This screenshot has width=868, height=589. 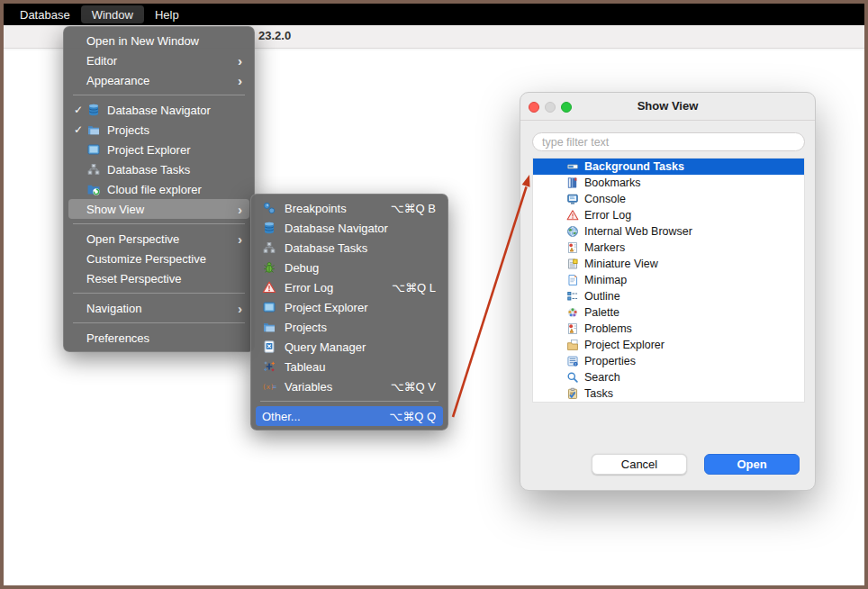 I want to click on menu-item-label: Preferences, so click(x=118, y=339).